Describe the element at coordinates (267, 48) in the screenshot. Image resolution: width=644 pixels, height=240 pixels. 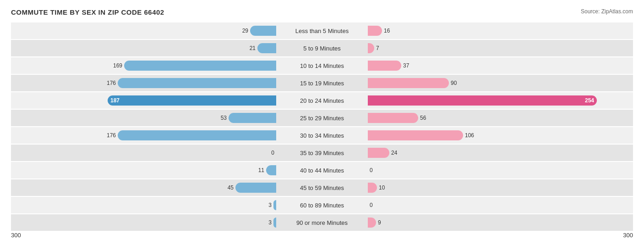
I see `bar-male: 21` at that location.